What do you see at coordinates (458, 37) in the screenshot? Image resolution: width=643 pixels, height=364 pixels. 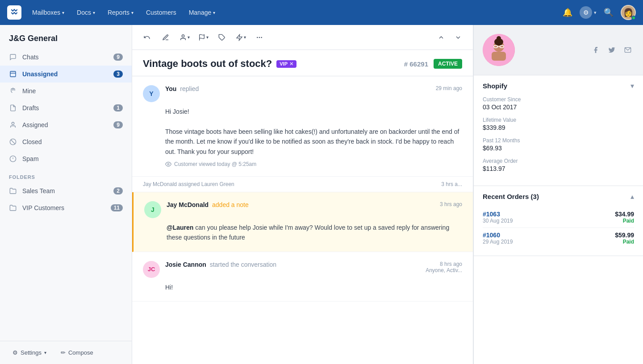 I see `next-button` at bounding box center [458, 37].